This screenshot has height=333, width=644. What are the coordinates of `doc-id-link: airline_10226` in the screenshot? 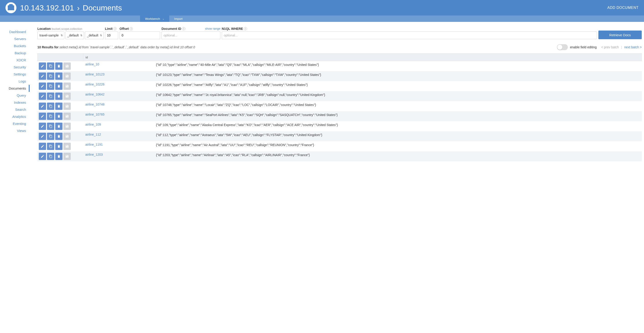 It's located at (95, 84).